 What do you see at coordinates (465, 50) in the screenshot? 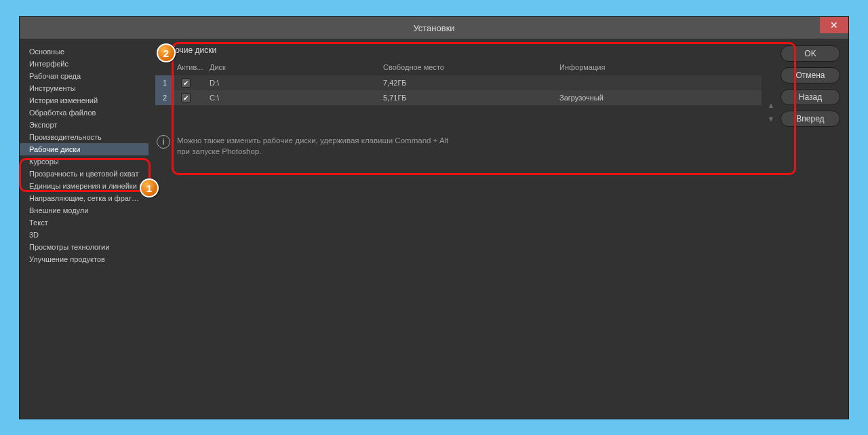
I see `panel-title: Рабочие диски` at bounding box center [465, 50].